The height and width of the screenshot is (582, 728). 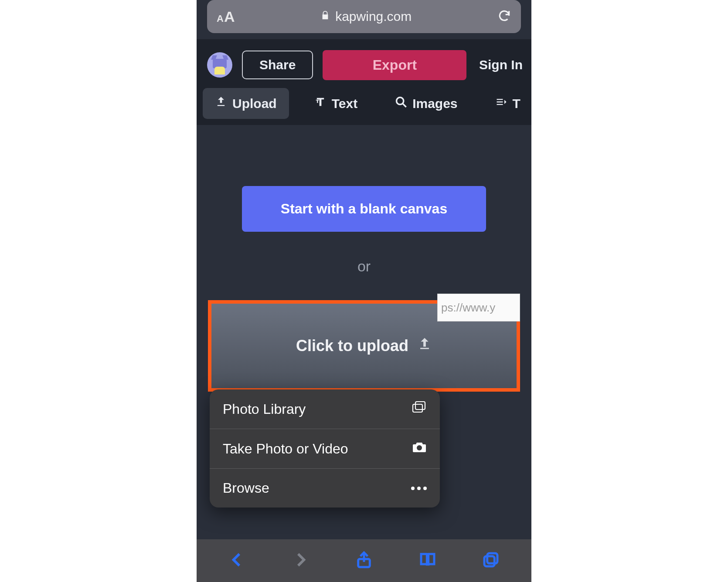 What do you see at coordinates (419, 488) in the screenshot?
I see `more-icon` at bounding box center [419, 488].